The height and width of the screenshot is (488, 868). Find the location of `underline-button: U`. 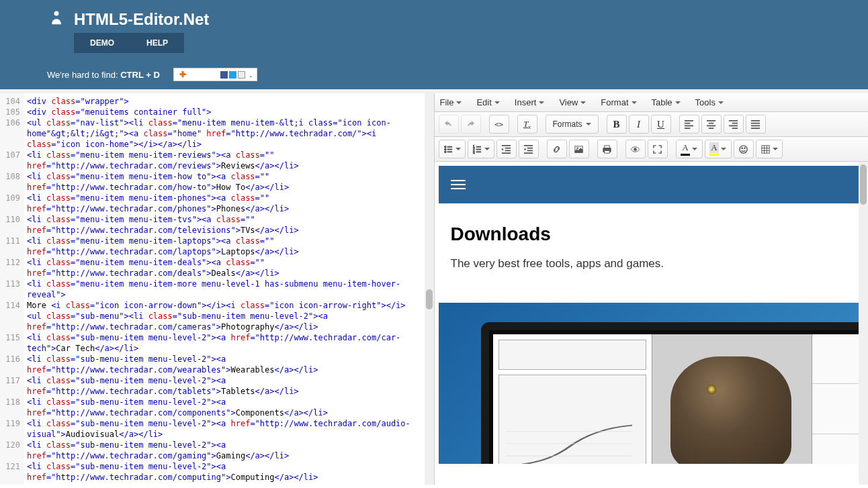

underline-button: U is located at coordinates (661, 124).